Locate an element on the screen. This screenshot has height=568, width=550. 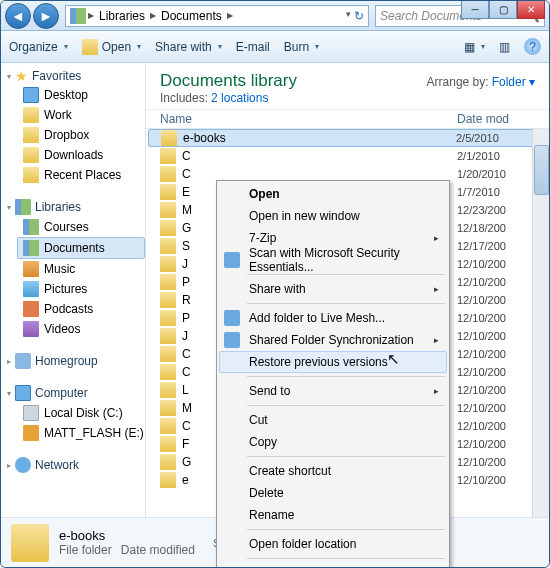
sidebar-item-drive: MATT_FLASH (E:) is located at coordinates (76, 433).